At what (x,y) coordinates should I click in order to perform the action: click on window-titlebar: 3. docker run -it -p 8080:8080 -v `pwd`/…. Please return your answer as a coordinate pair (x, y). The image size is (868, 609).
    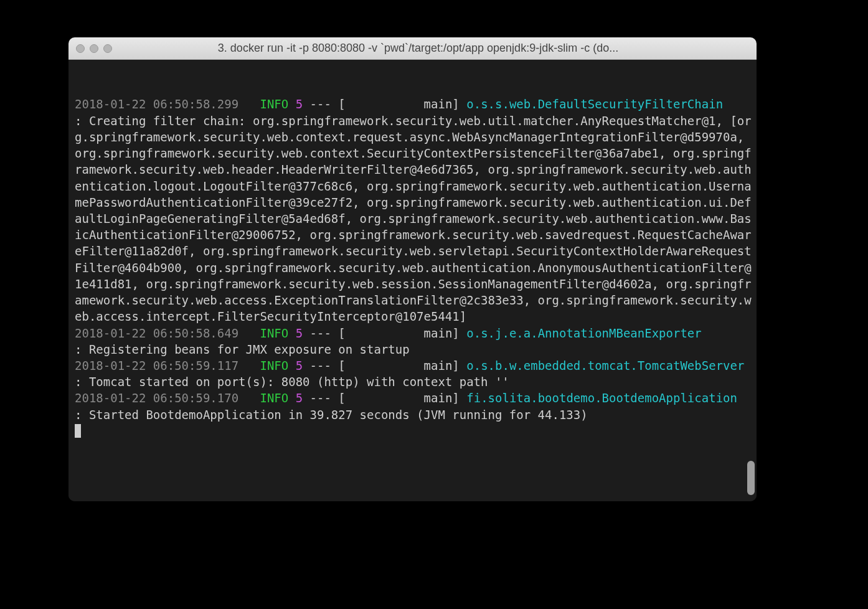
    Looking at the image, I should click on (412, 49).